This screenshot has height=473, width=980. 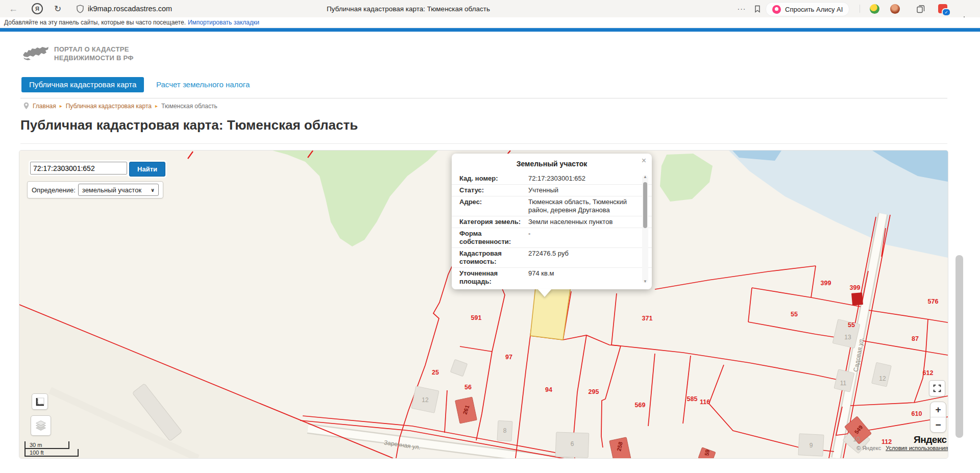 I want to click on building-label: 549, so click(x=859, y=430).